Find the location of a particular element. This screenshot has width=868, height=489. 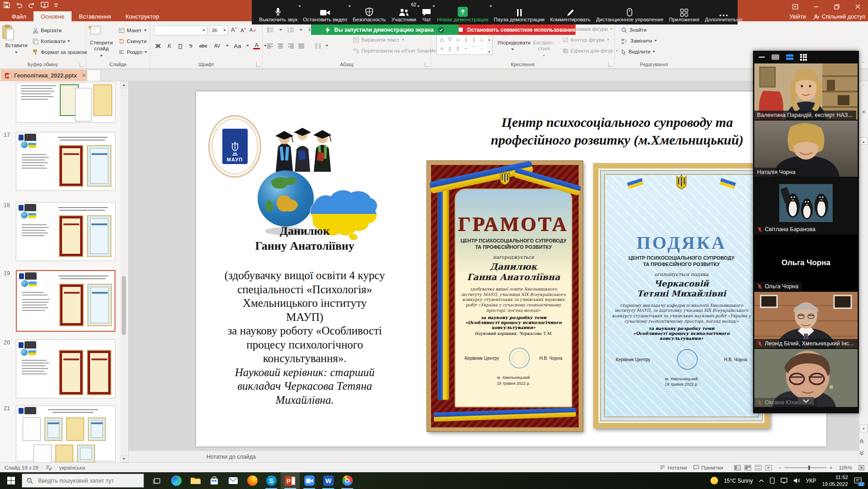

display-icon is located at coordinates (784, 480).